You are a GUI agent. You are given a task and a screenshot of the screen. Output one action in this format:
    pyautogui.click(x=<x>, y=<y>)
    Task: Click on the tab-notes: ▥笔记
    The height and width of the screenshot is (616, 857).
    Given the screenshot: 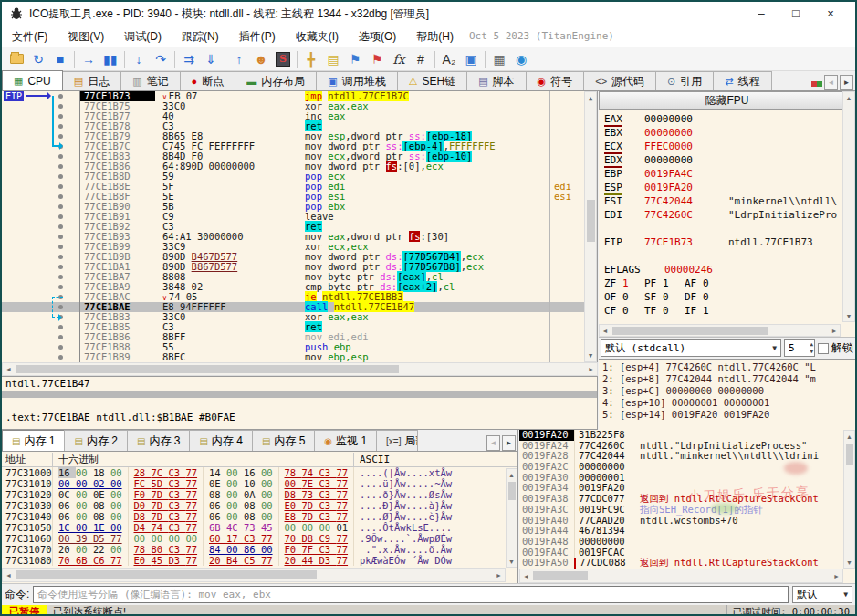 What is the action you would take?
    pyautogui.click(x=150, y=80)
    